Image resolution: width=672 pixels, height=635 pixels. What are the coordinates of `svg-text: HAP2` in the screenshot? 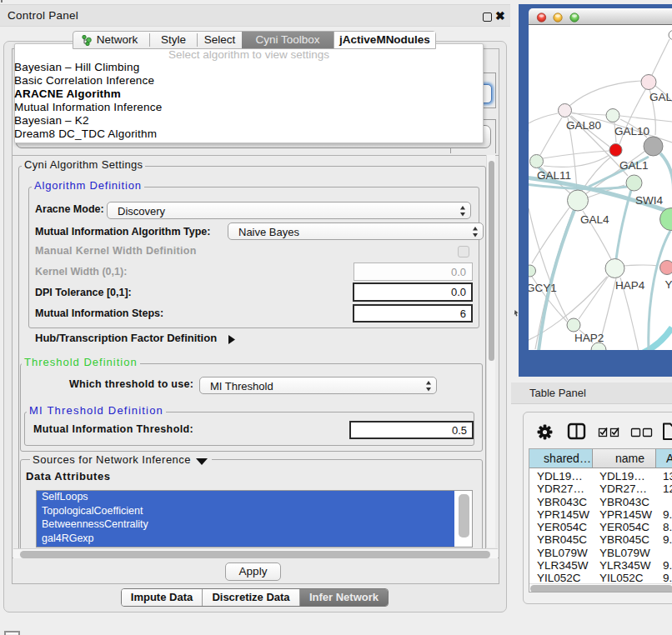 It's located at (589, 338).